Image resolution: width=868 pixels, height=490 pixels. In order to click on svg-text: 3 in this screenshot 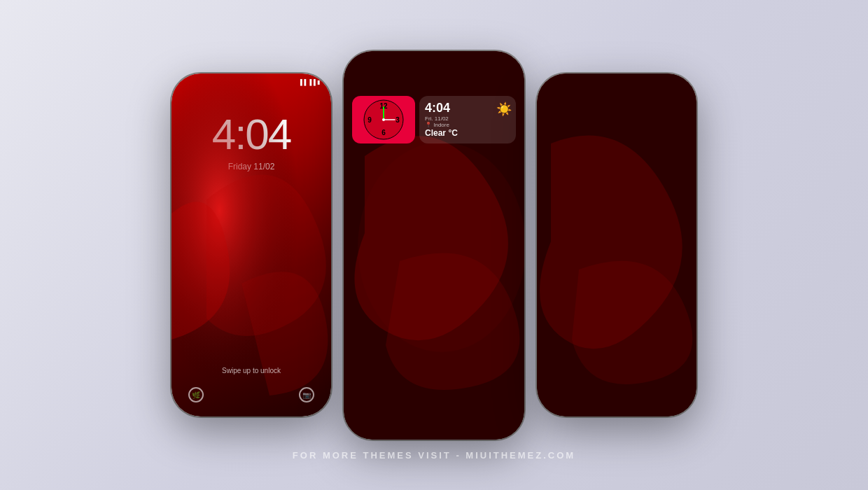, I will do `click(398, 120)`.